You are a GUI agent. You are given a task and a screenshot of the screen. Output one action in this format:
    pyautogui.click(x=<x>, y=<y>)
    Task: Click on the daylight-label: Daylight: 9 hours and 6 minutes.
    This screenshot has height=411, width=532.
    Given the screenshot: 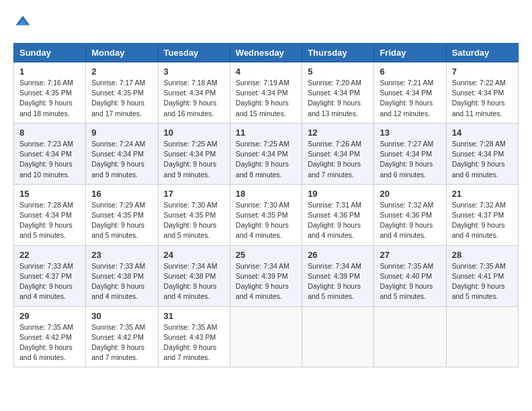 What is the action you would take?
    pyautogui.click(x=46, y=352)
    